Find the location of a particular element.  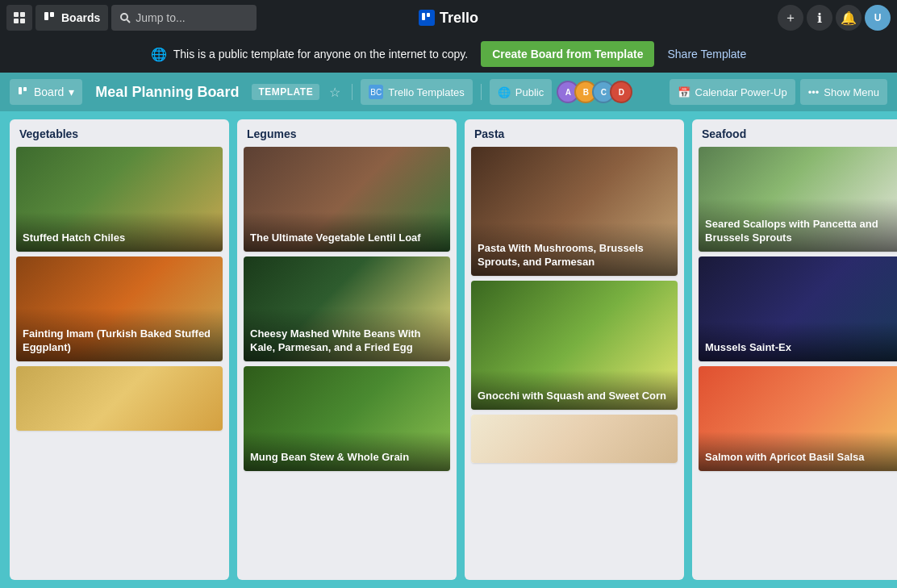

user-avatar: U is located at coordinates (878, 18).